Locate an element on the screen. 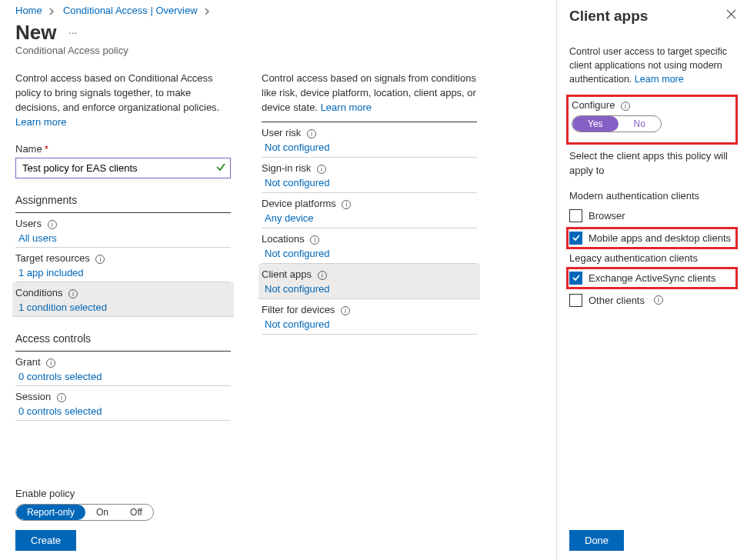 The height and width of the screenshot is (560, 747). enable-policy-toggle: Report-only On Off is located at coordinates (85, 512).